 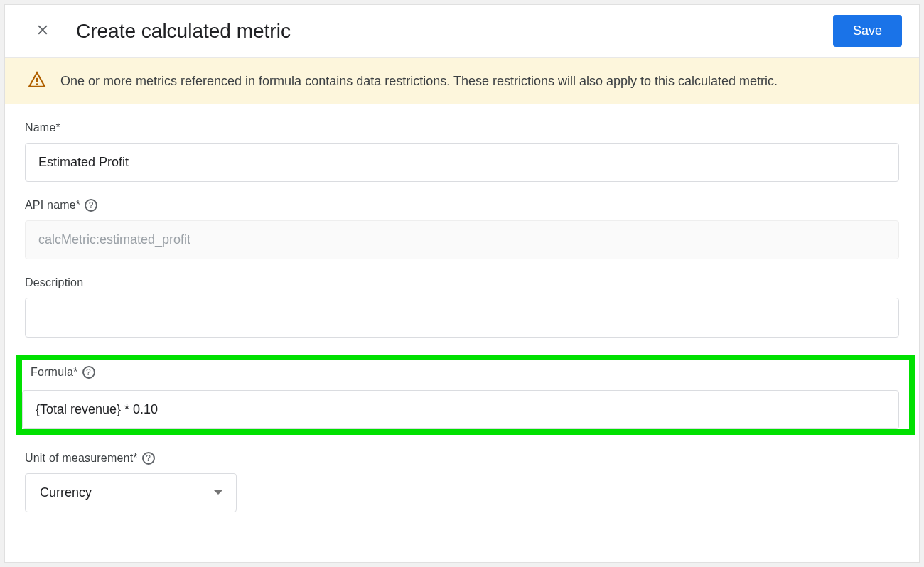 I want to click on unit-label: Unit of measurement*, so click(x=81, y=458).